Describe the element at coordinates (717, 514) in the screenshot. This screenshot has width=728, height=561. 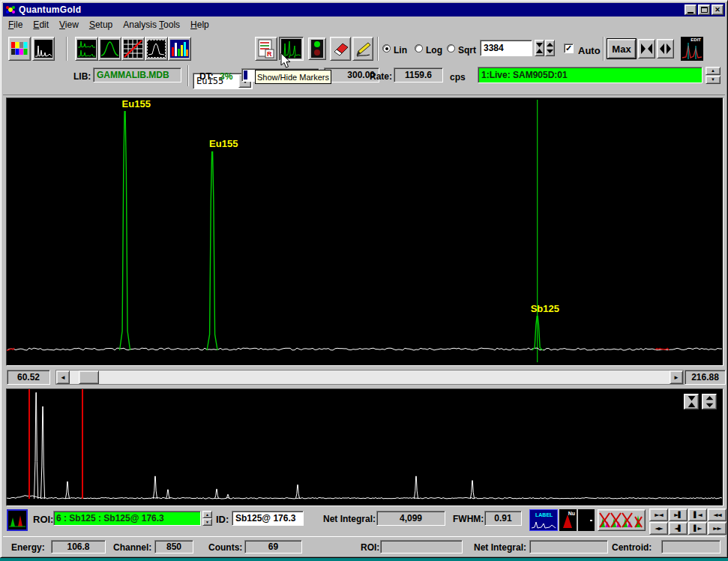
I see `nav-first-button: ◄◄` at that location.